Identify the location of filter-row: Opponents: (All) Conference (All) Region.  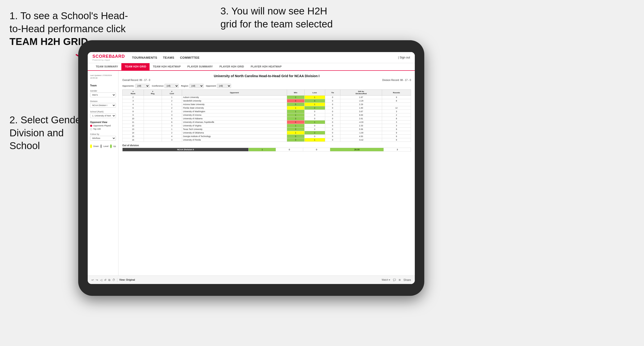
(266, 86).